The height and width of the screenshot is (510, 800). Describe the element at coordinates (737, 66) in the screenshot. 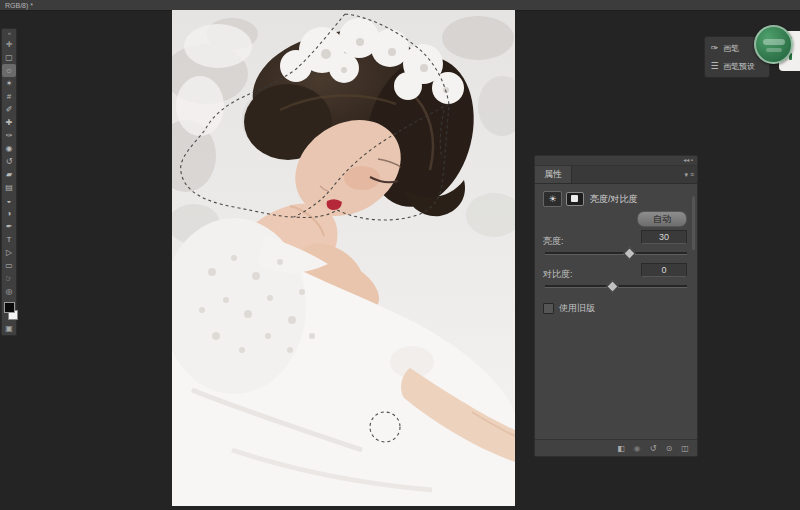

I see `brush-presets-panel-button: ☰ 画笔预设` at that location.